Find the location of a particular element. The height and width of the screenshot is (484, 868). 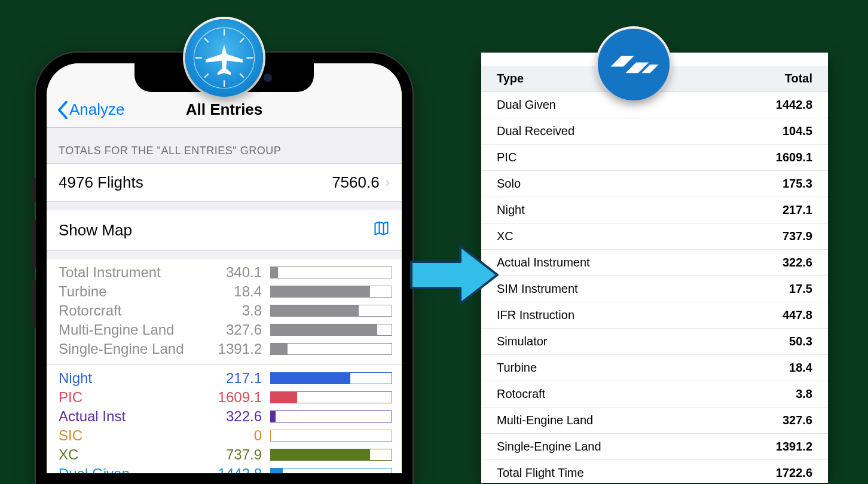

row-value: 18.4 is located at coordinates (770, 368).